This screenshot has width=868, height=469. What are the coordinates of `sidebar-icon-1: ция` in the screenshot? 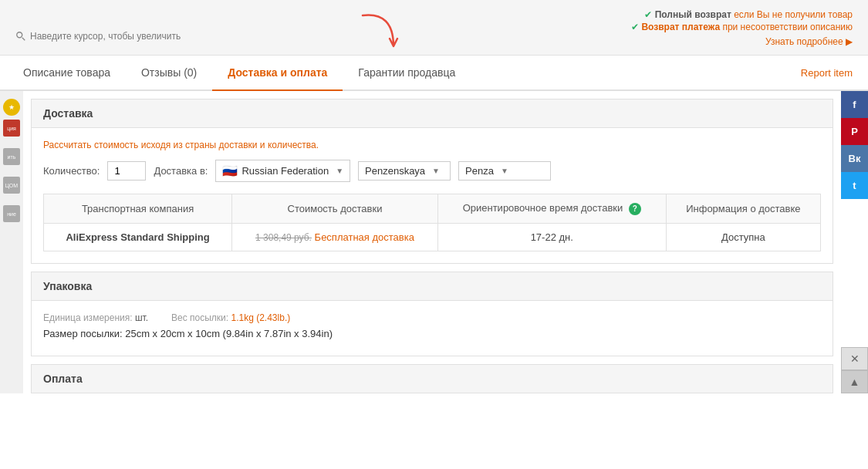 It's located at (12, 128).